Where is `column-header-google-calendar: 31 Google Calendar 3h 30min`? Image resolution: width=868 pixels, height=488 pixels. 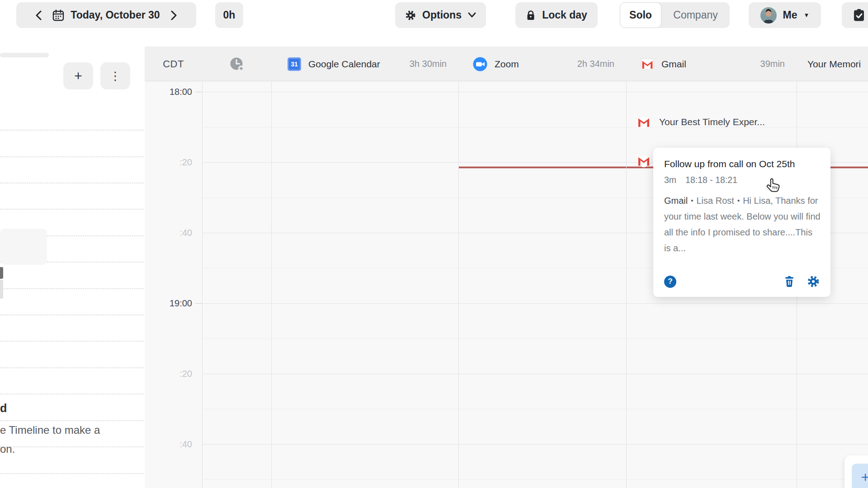
column-header-google-calendar: 31 Google Calendar 3h 30min is located at coordinates (365, 64).